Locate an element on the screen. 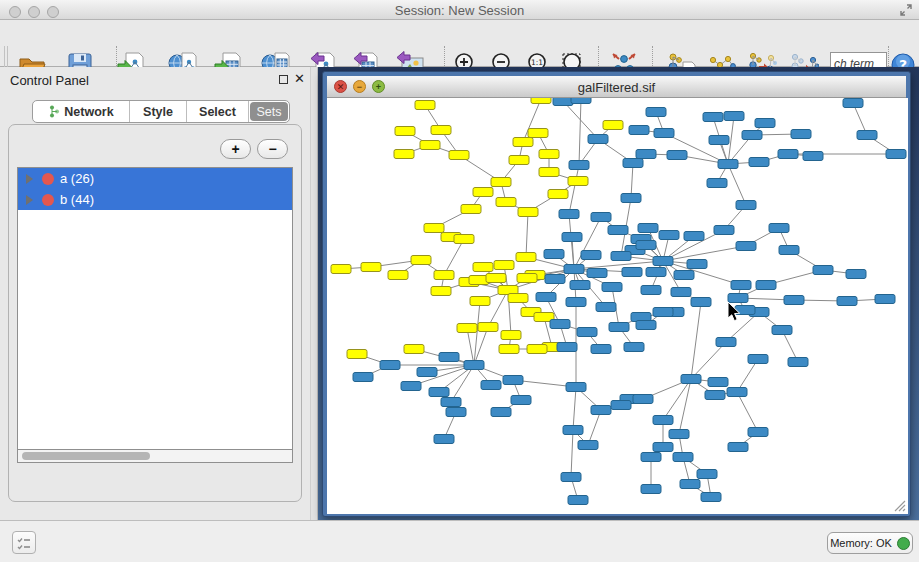  tab-label: Style is located at coordinates (158, 112).